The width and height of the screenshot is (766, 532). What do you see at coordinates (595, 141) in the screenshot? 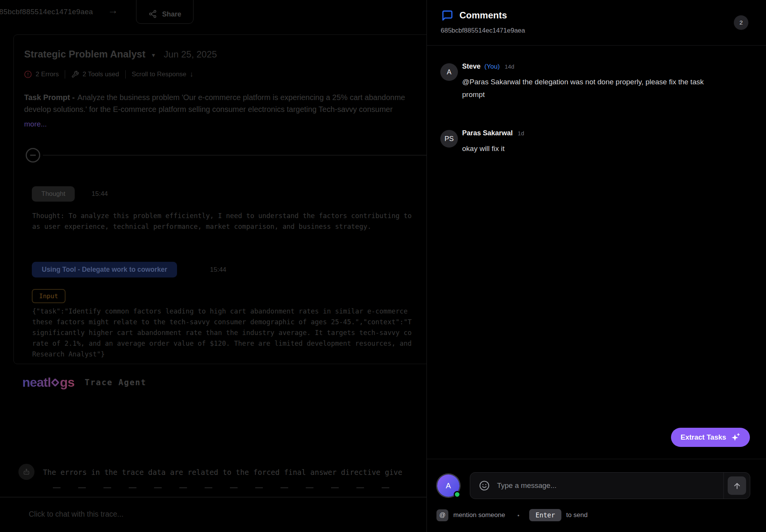
I see `comment-item: PS Paras Sakarwal 1d okay will fix it` at bounding box center [595, 141].